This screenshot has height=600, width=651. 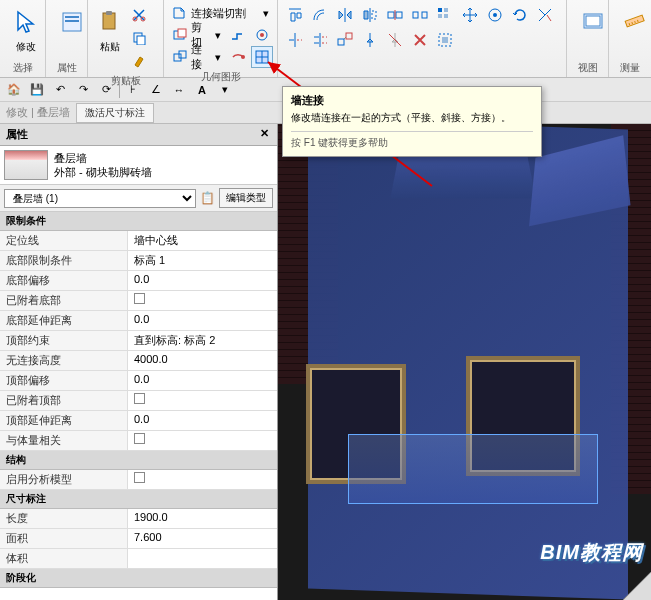 What do you see at coordinates (138, 519) in the screenshot?
I see `property-row: 长度1900.0` at bounding box center [138, 519].